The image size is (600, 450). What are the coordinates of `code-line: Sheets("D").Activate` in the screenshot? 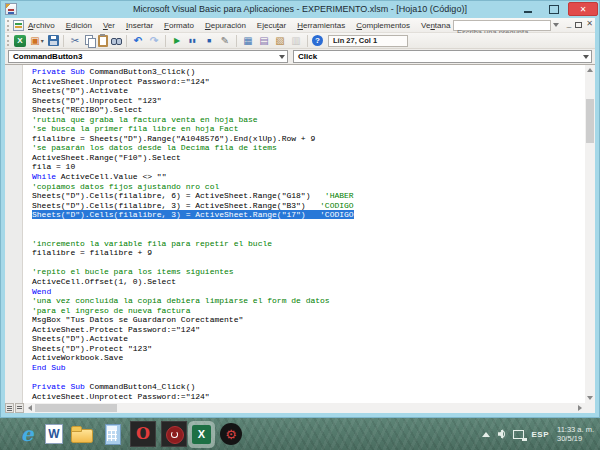 It's located at (308, 339).